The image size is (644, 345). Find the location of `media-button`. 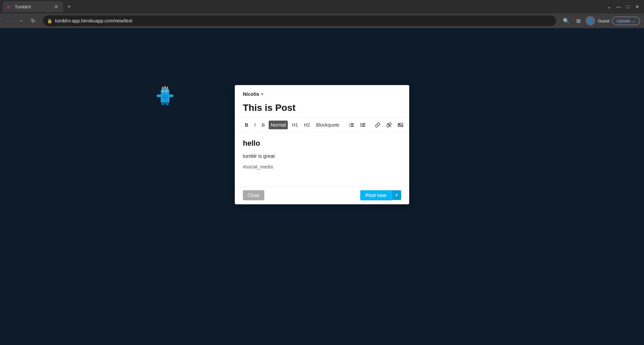

media-button is located at coordinates (408, 125).